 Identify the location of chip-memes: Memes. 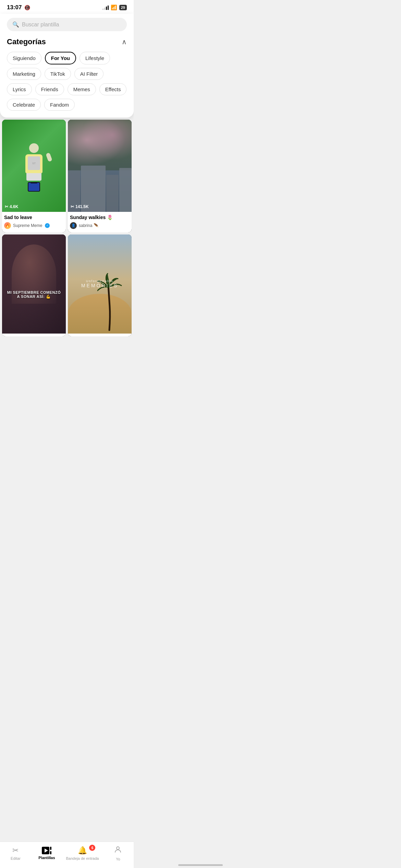
(82, 89).